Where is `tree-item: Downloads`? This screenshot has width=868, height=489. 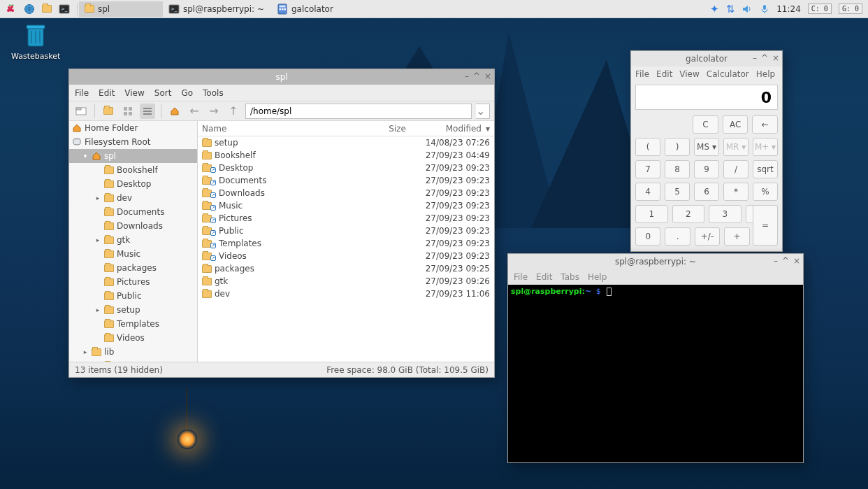
tree-item: Downloads is located at coordinates (133, 226).